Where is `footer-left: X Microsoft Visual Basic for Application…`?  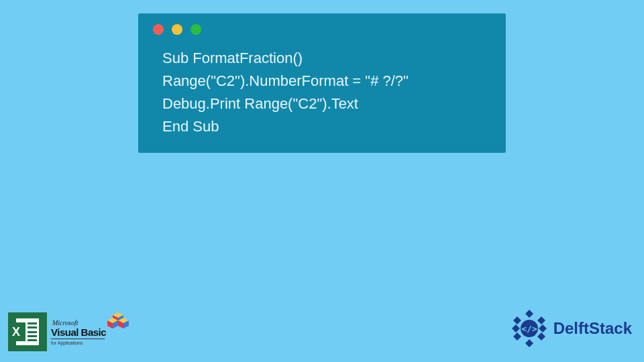
footer-left: X Microsoft Visual Basic for Application… is located at coordinates (66, 332).